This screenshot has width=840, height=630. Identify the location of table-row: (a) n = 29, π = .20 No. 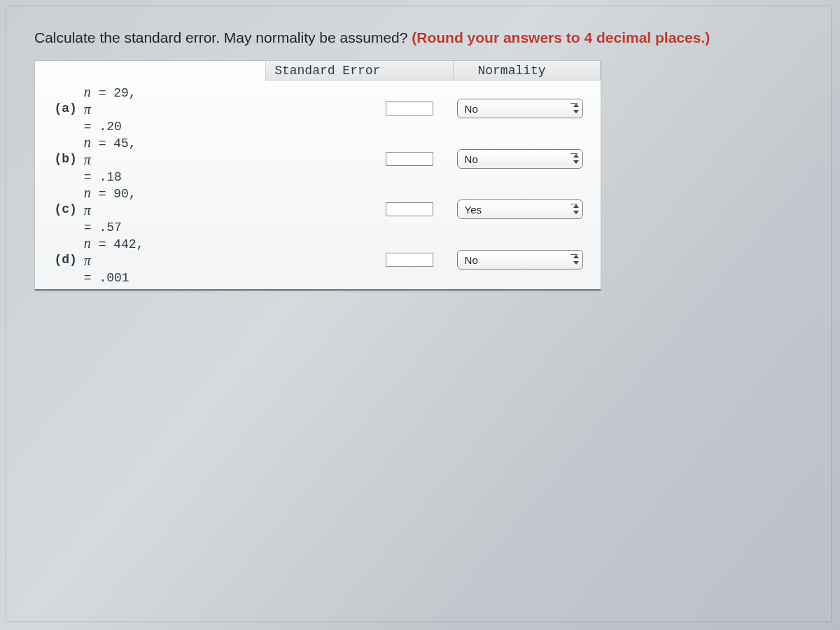
(318, 108).